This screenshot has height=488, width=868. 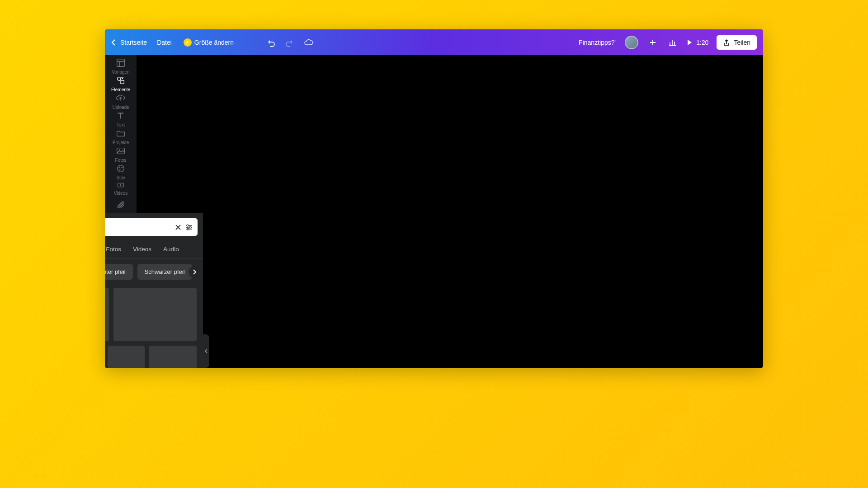 I want to click on share-label: Teilen, so click(x=742, y=42).